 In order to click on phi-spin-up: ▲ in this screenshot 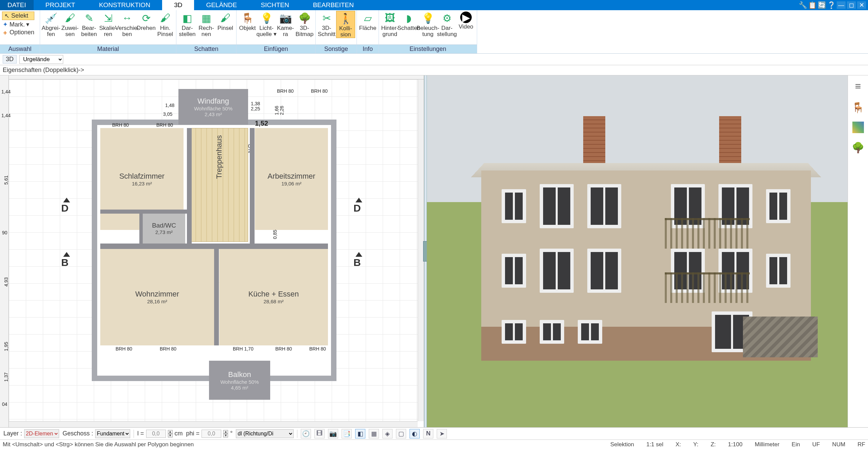, I will do `click(226, 432)`.